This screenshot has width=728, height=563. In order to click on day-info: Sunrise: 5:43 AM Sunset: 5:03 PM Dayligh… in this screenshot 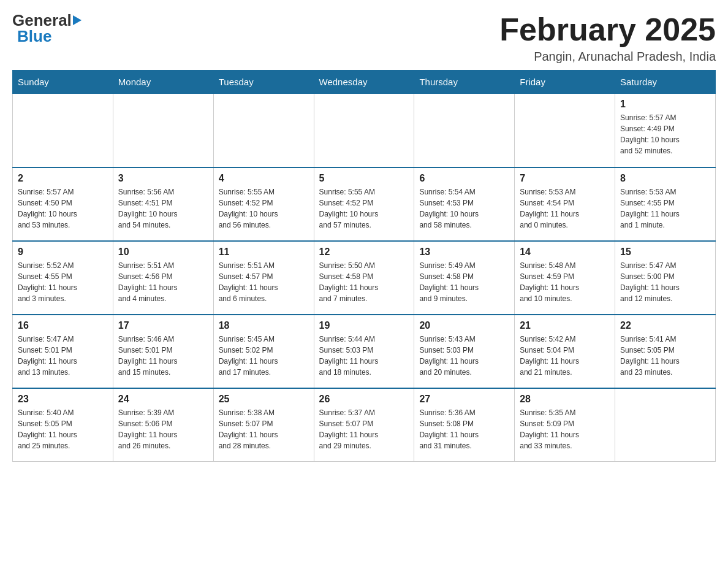, I will do `click(464, 356)`.